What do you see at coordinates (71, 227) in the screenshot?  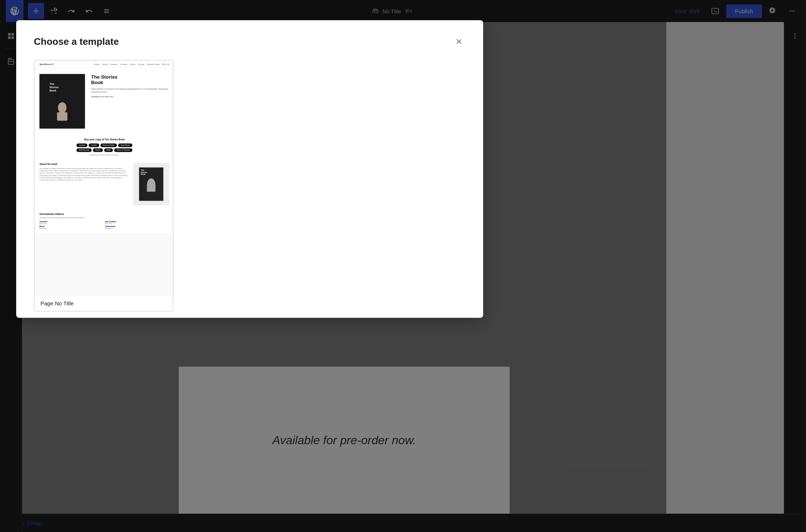 I see `intl-item-brazil: Brazil Book Store` at bounding box center [71, 227].